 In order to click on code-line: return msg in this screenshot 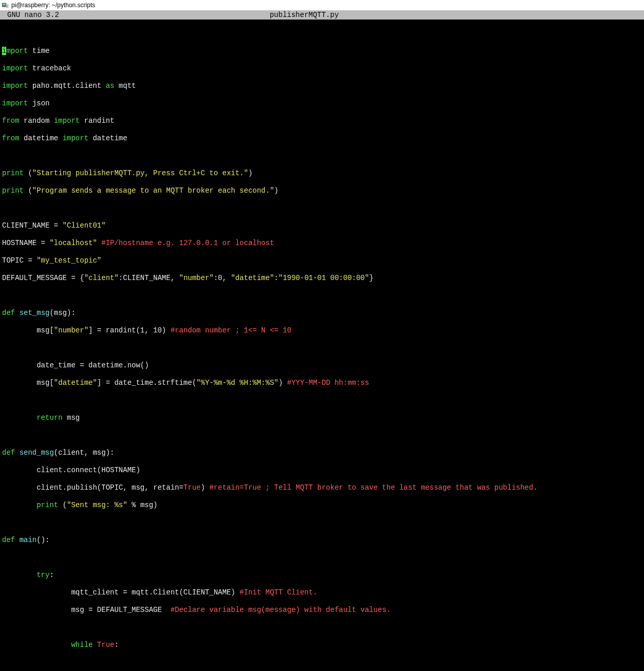, I will do `click(322, 418)`.